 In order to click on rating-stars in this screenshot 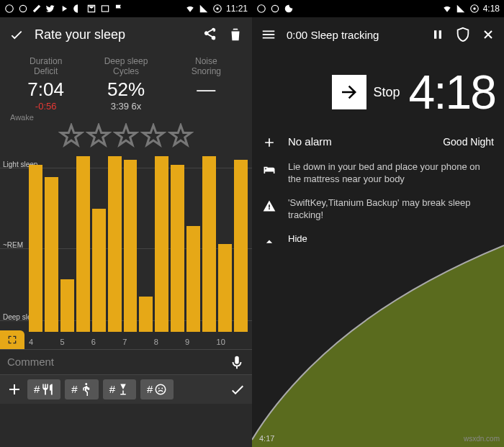, I will do `click(126, 137)`.